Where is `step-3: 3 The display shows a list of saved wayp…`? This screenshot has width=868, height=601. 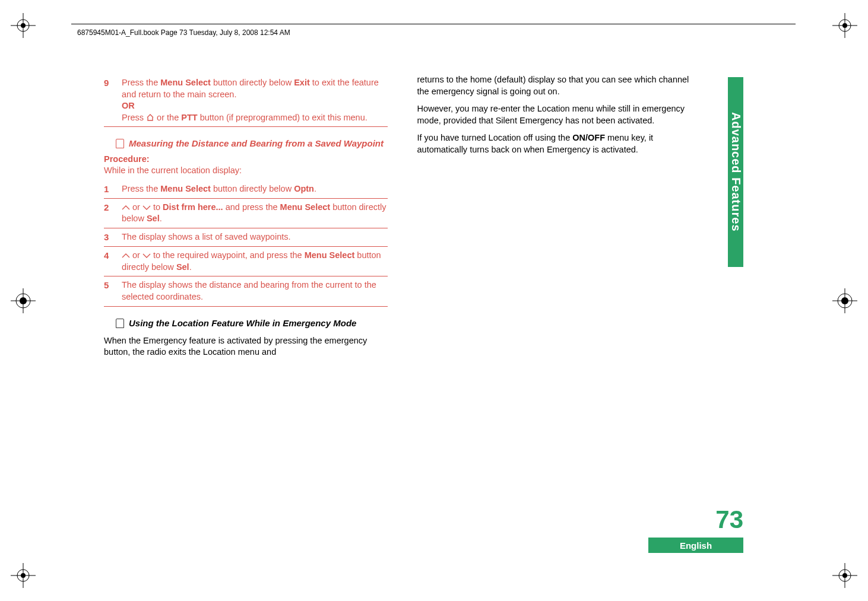 step-3: 3 The display shows a list of saved wayp… is located at coordinates (246, 237).